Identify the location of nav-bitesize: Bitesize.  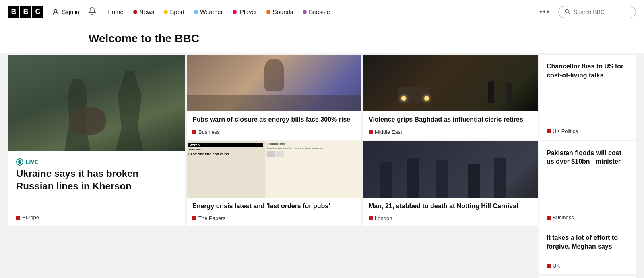
(316, 12).